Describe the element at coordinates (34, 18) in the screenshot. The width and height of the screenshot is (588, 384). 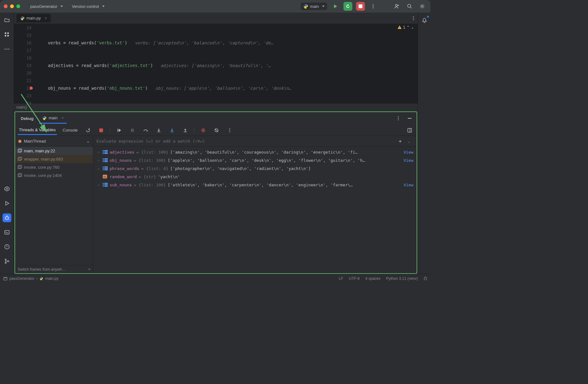
I see `file-tab-label: main.py` at that location.